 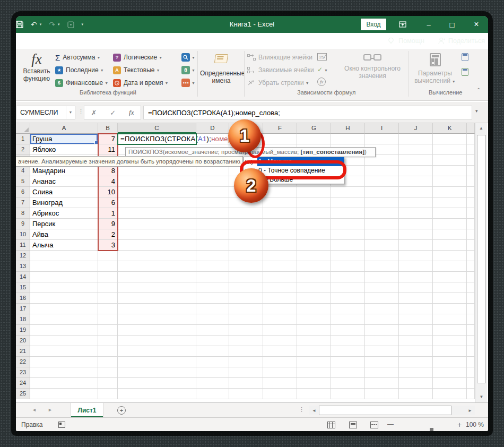 I want to click on expand-formula-bar-icon: ▾, so click(x=476, y=111).